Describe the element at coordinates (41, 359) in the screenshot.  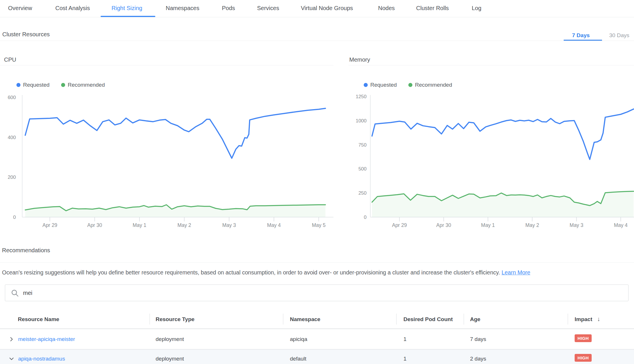
I see `resource-name-link: apiqa-nostradamus` at that location.